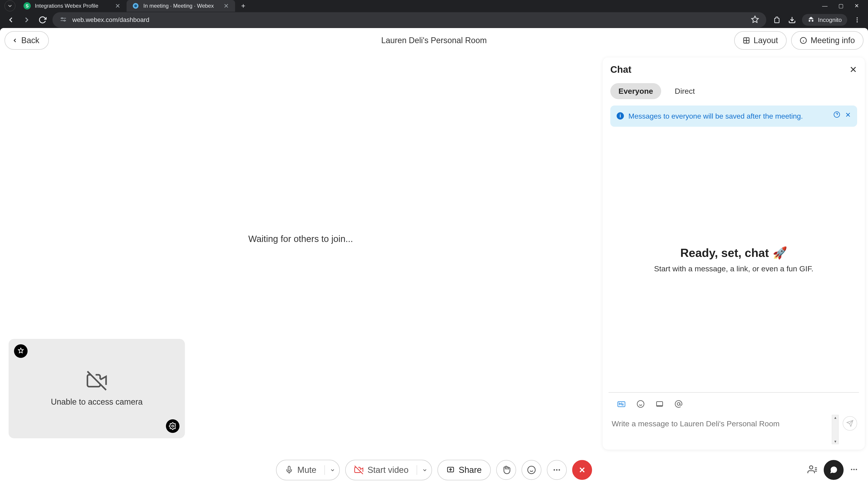 This screenshot has height=488, width=868. Describe the element at coordinates (434, 40) in the screenshot. I see `app-header: Back Lauren Deli's Personal Room Layout …` at that location.